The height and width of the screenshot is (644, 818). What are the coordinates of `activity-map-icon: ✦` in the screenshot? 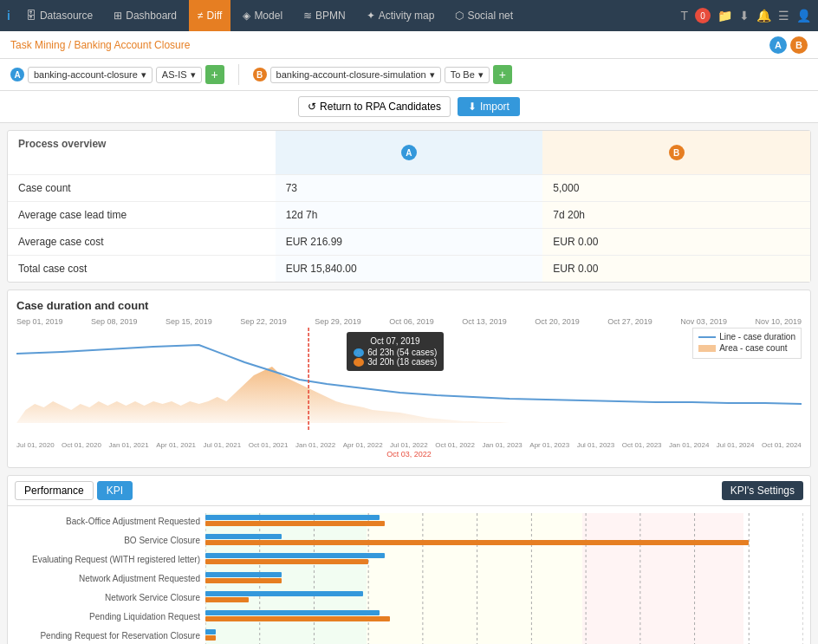 It's located at (371, 16).